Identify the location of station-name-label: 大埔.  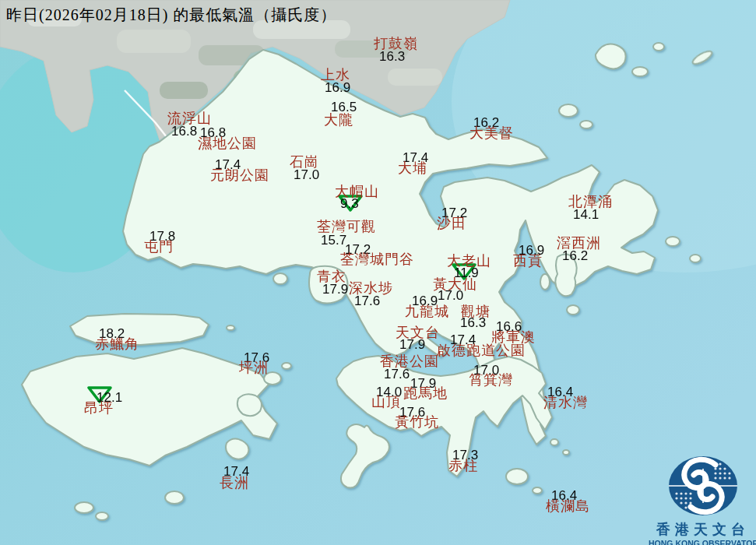
(413, 168).